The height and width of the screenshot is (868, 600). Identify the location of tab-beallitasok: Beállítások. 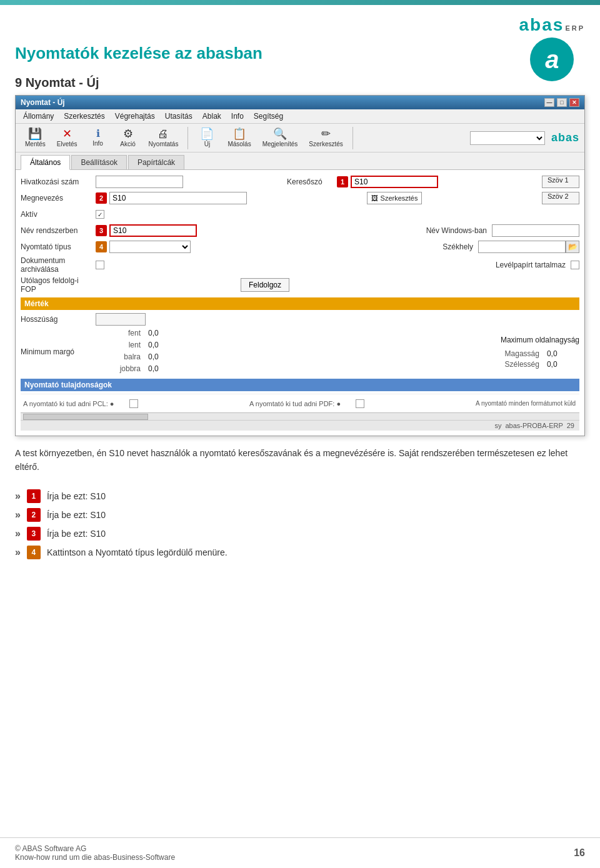
(99, 162).